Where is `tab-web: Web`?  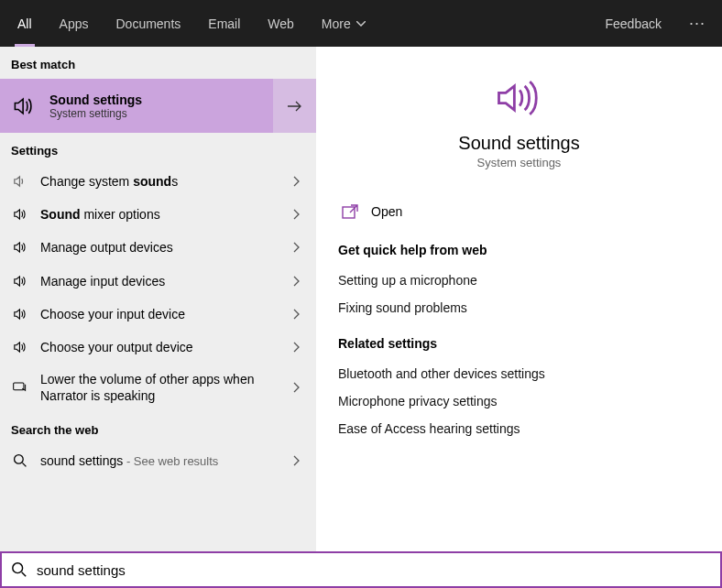 tab-web: Web is located at coordinates (280, 24).